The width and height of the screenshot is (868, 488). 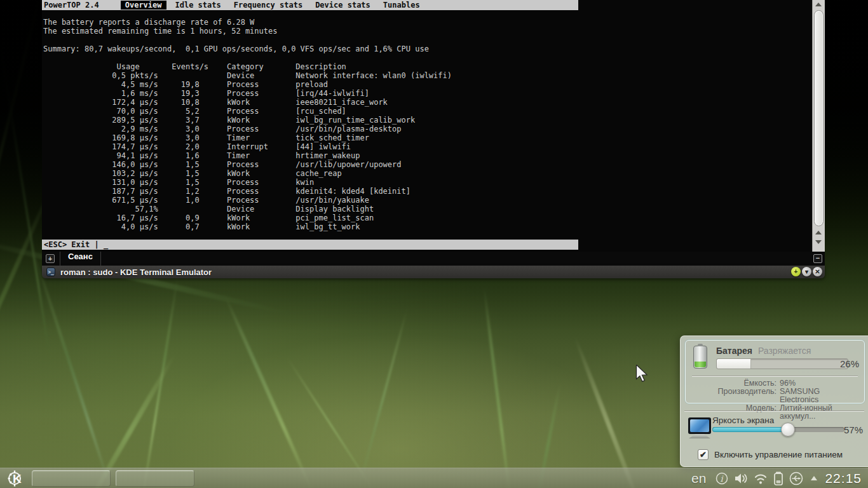 I want to click on brightness-slider-handle, so click(x=788, y=430).